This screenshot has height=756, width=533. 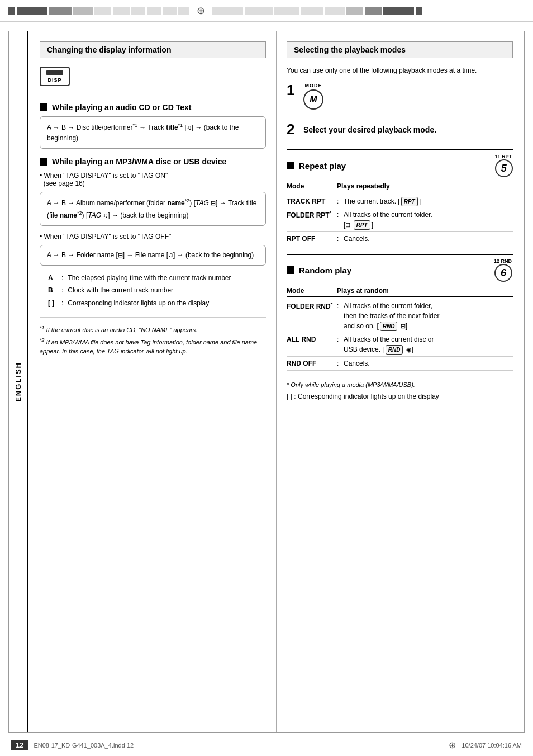 What do you see at coordinates (504, 166) in the screenshot?
I see `repeat-badge: 11 RPT 5` at bounding box center [504, 166].